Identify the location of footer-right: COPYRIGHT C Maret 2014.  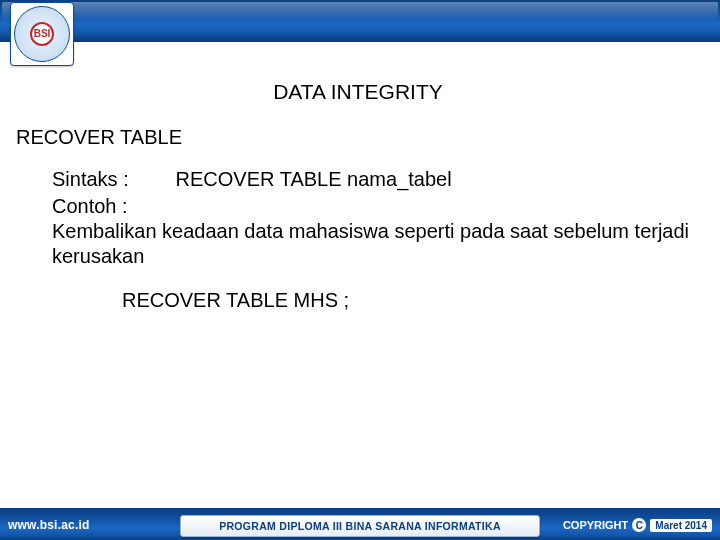
(638, 525).